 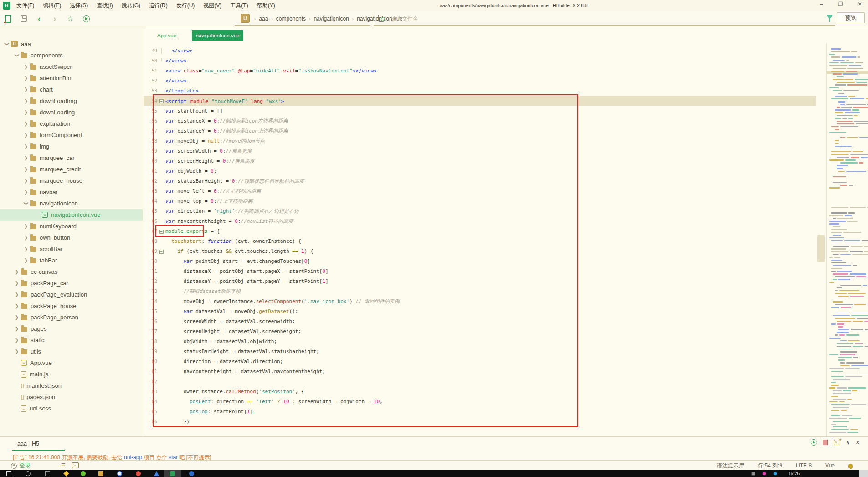 I want to click on tree-item-static: ❯static, so click(x=71, y=340).